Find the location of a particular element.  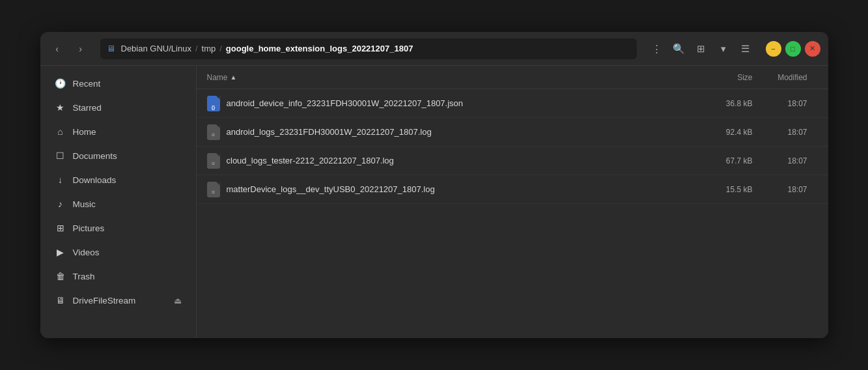

sidebar-item-music: ♪ Music is located at coordinates (119, 204).